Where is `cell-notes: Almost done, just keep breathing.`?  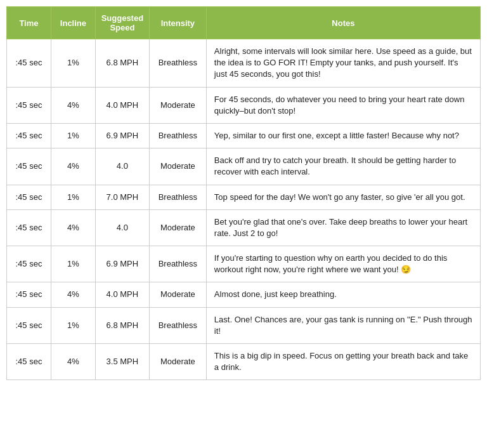
cell-notes: Almost done, just keep breathing. is located at coordinates (343, 294).